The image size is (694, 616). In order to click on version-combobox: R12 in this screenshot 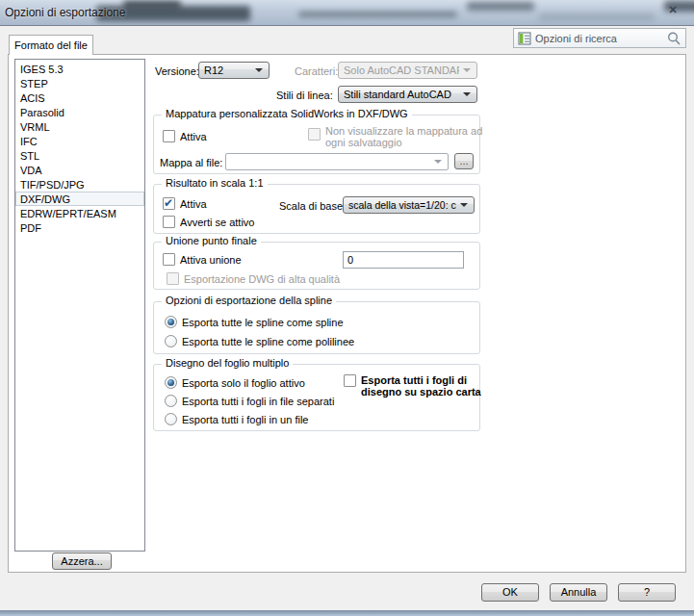, I will do `click(234, 70)`.